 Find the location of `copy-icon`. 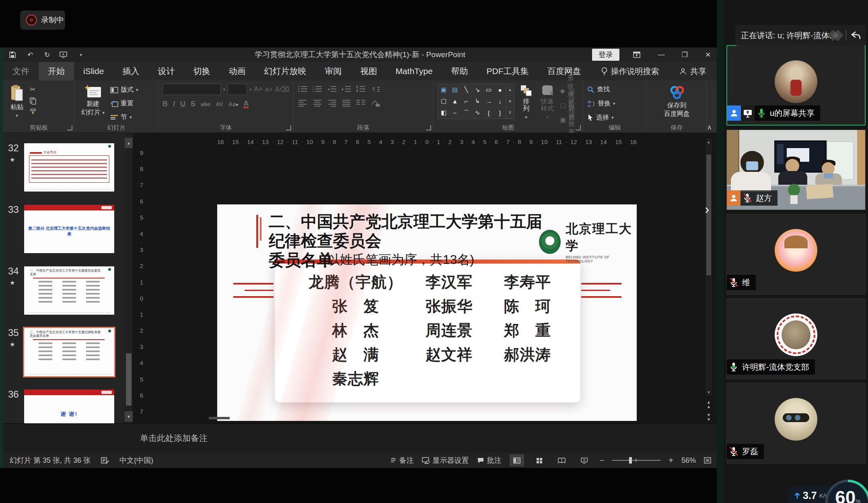

copy-icon is located at coordinates (33, 101).